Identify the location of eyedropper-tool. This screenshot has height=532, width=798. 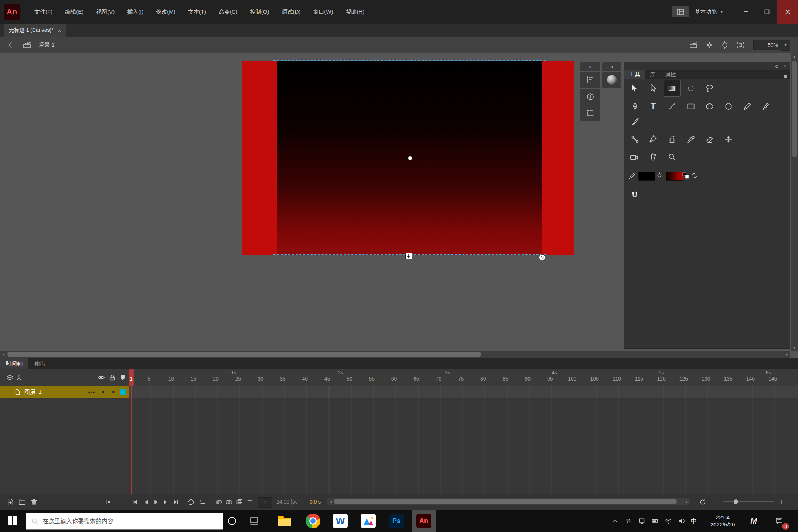
(691, 139).